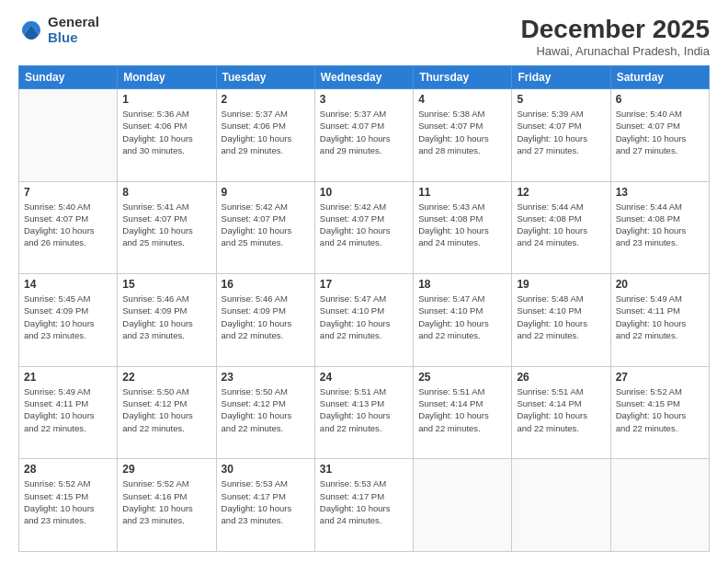  I want to click on cell-info: Sunrise: 5:48 AM Sunset: 4:10 PM Dayligh…, so click(561, 316).